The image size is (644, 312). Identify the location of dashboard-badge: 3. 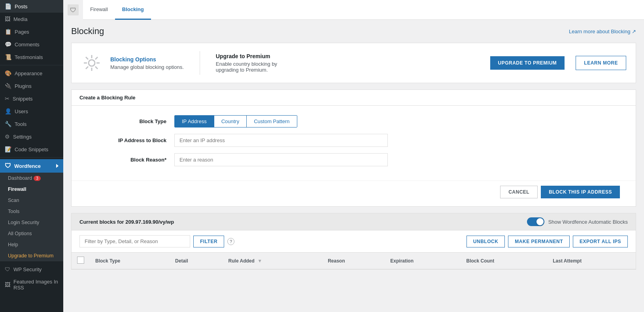
(37, 178).